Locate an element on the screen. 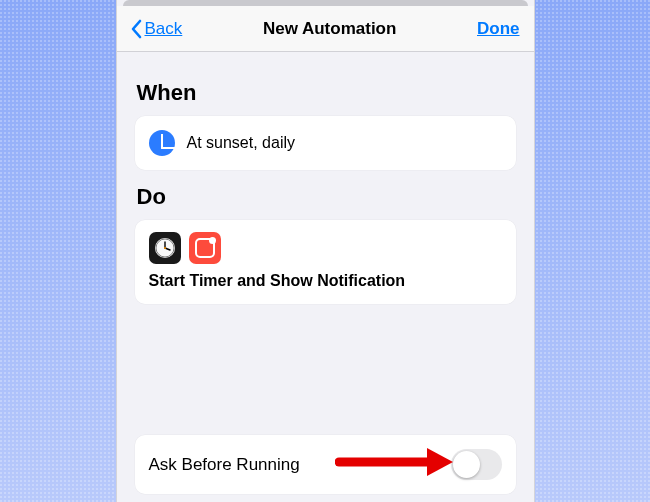 This screenshot has height=502, width=650. navbar: Back New Automation Done is located at coordinates (326, 29).